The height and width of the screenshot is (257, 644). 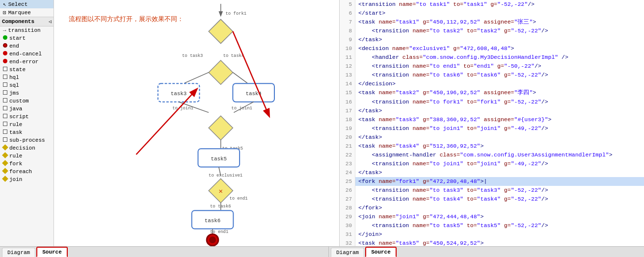 What do you see at coordinates (27, 148) in the screenshot?
I see `comp-decision: decision` at bounding box center [27, 148].